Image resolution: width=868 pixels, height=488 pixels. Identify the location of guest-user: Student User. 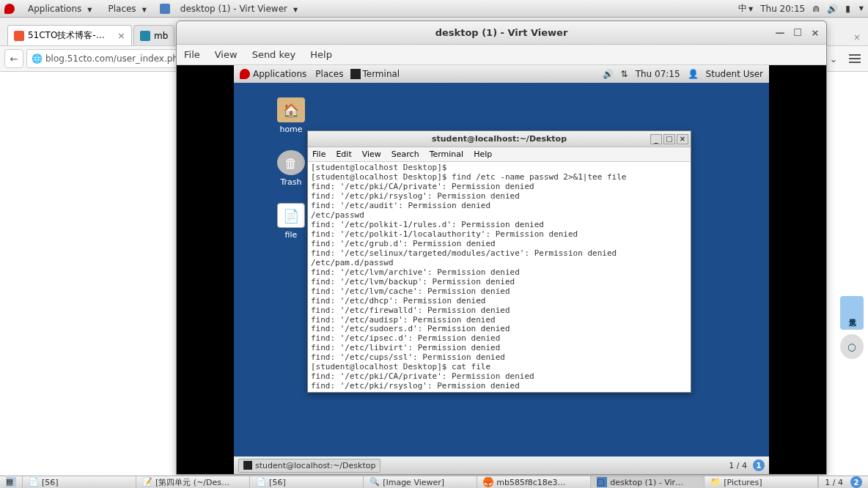
(735, 74).